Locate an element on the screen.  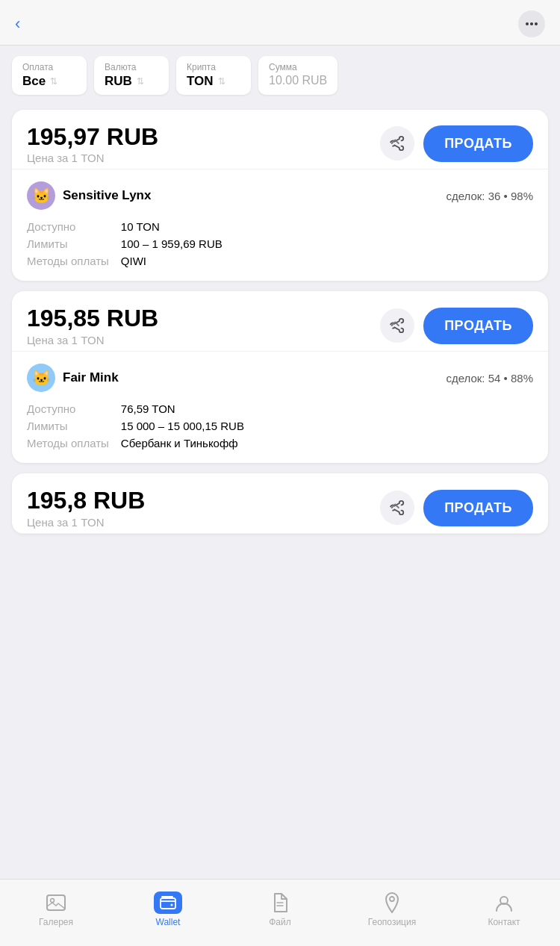
tab-item-галерея: Галерея is located at coordinates (56, 909).